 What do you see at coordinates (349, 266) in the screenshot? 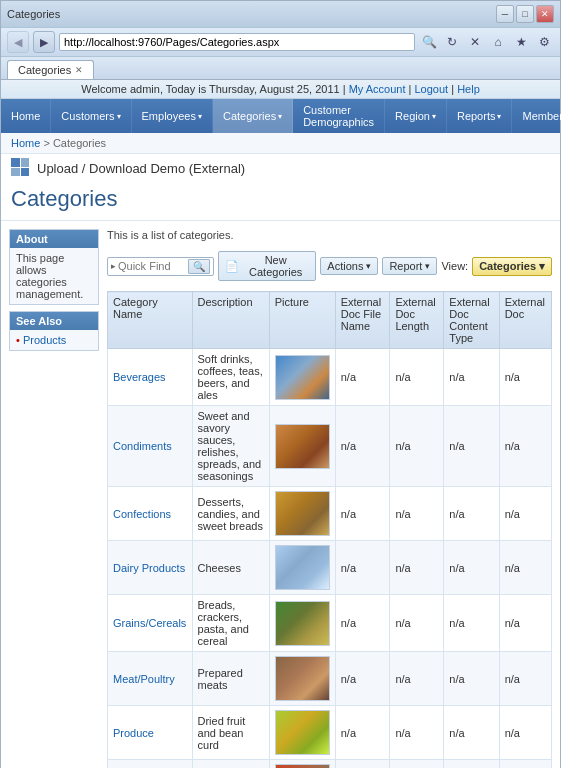
I see `actions-button: Actions ▾` at bounding box center [349, 266].